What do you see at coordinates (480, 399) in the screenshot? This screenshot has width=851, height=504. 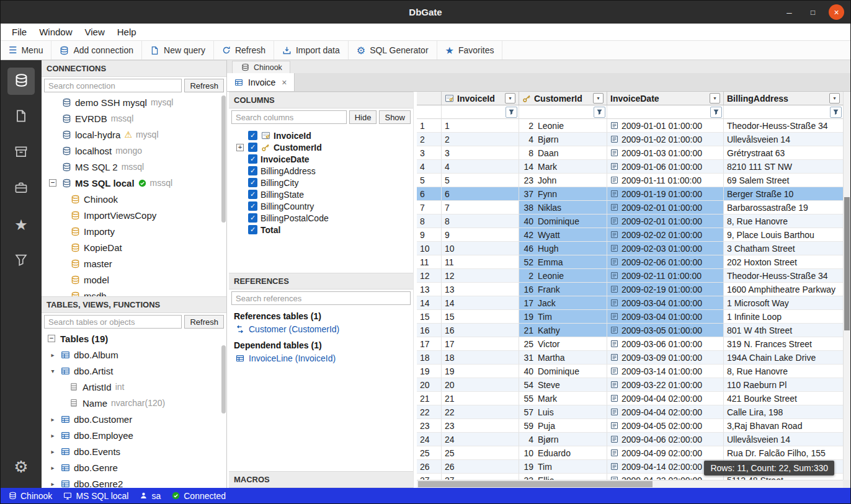 I see `cell-invoiceid: 21` at bounding box center [480, 399].